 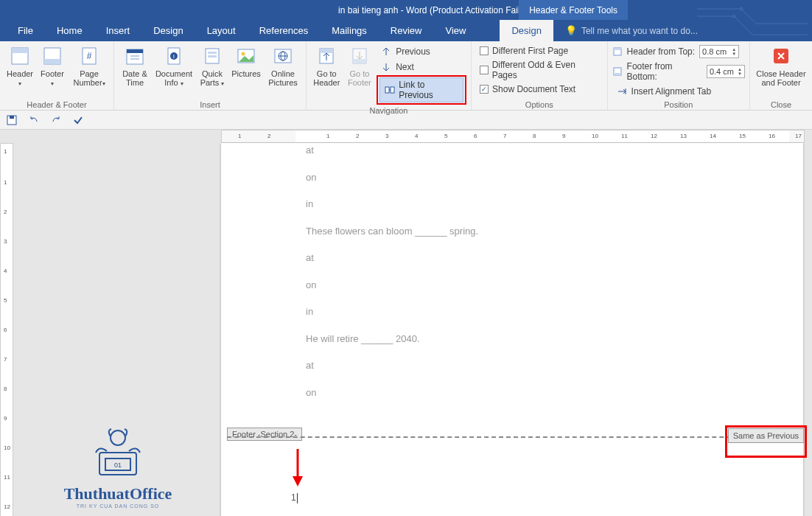 I want to click on pictures-icon, so click(x=246, y=56).